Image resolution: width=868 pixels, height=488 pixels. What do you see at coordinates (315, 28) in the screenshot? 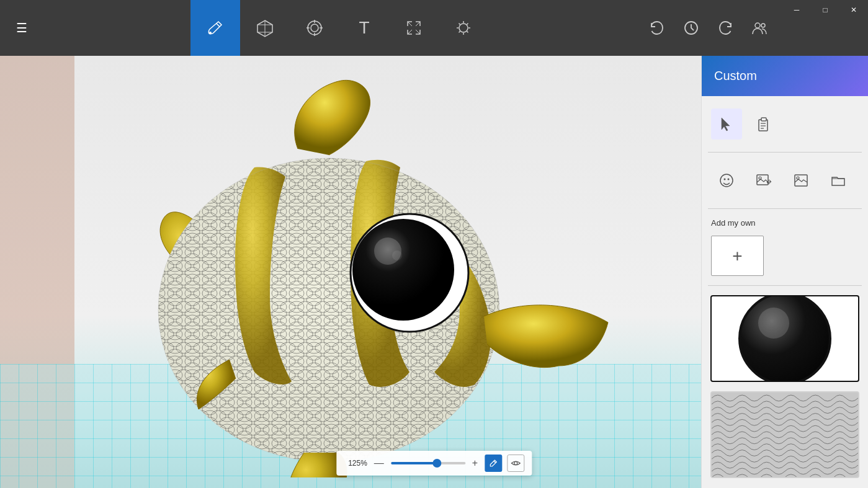
I see `selection-tool-button` at bounding box center [315, 28].